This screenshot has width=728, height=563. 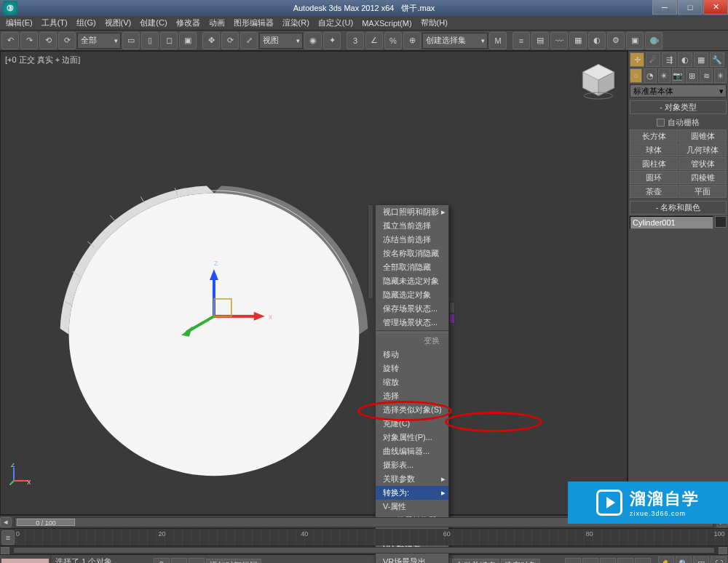 I want to click on helpers-cat-icon: ⊞, so click(x=692, y=76).